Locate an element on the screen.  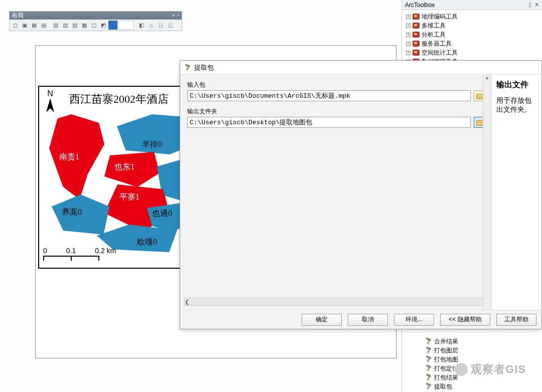
scroll-up-icon: ▴ is located at coordinates (487, 79).